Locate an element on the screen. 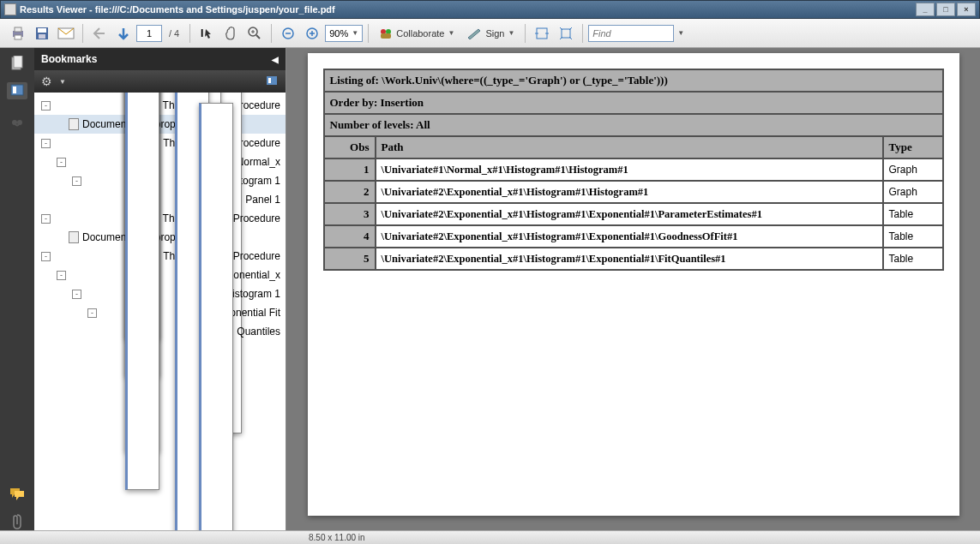 This screenshot has width=980, height=544. col-header-type: Type is located at coordinates (913, 147).